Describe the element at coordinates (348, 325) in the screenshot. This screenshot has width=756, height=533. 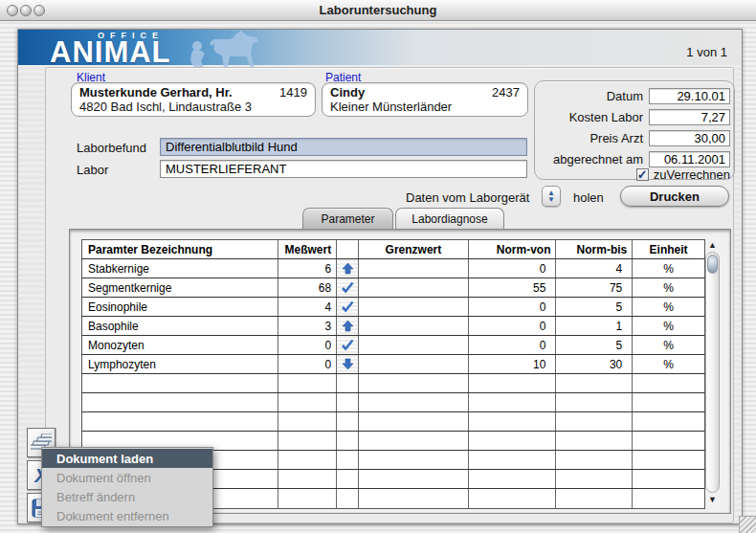
I see `status-cell` at that location.